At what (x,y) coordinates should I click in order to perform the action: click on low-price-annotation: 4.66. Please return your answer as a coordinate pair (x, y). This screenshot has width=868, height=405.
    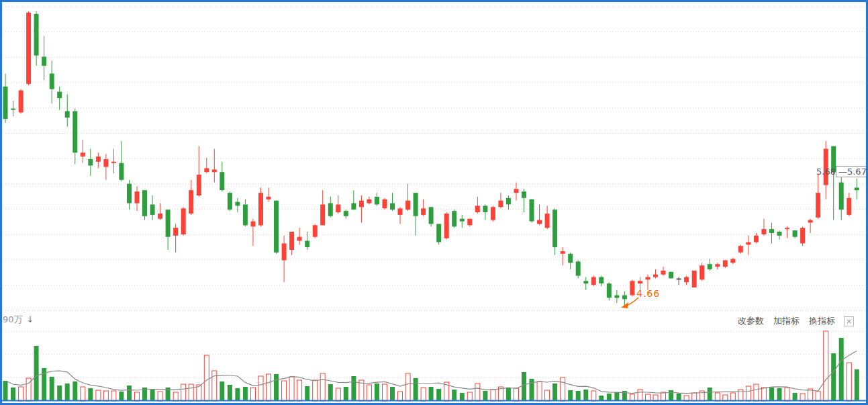
    Looking at the image, I should click on (648, 294).